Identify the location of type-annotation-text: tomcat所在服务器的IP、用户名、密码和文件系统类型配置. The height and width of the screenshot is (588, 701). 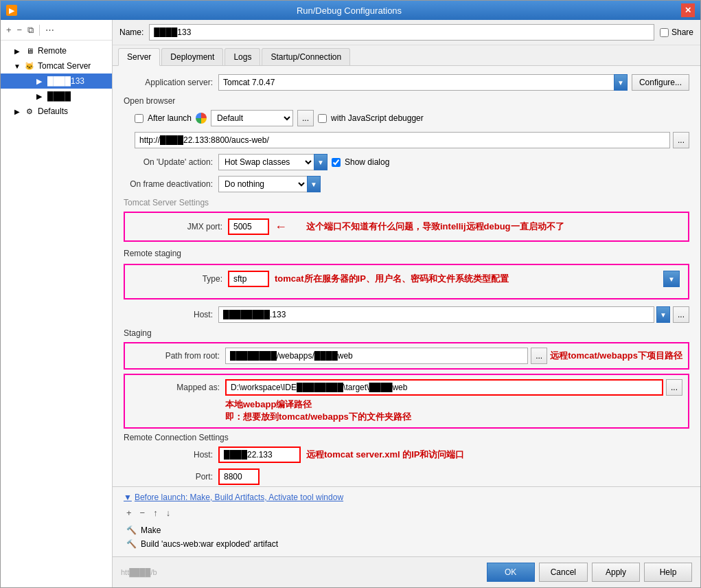
(391, 279).